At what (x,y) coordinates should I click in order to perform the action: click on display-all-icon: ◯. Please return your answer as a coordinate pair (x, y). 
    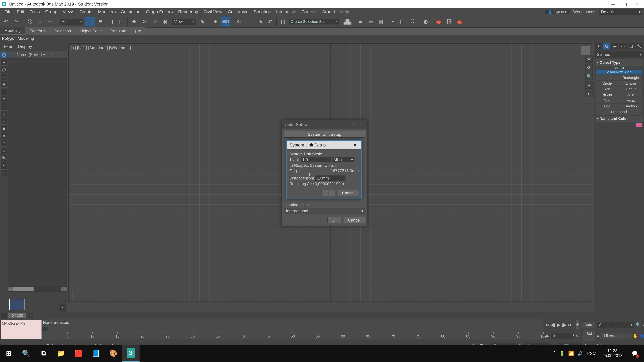
    Looking at the image, I should click on (4, 55).